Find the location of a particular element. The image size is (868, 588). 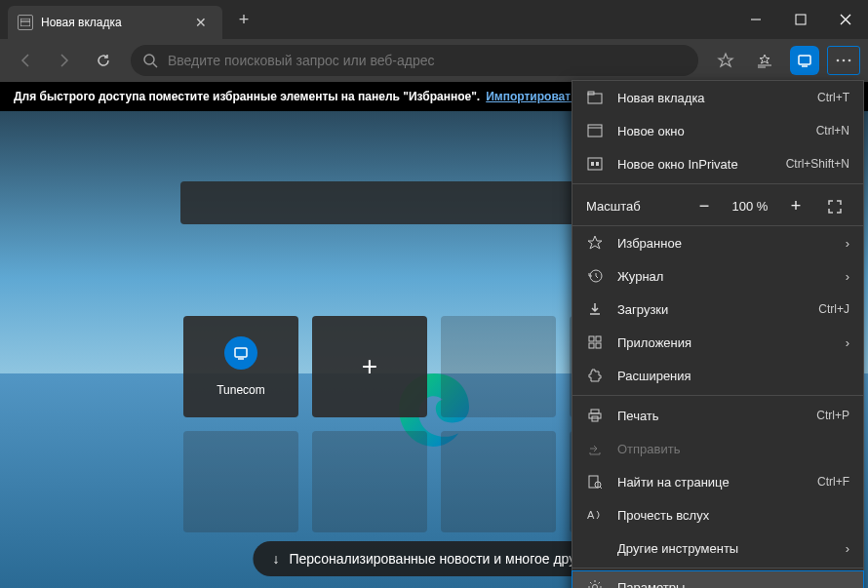

zoom-out-button: − is located at coordinates (704, 207).